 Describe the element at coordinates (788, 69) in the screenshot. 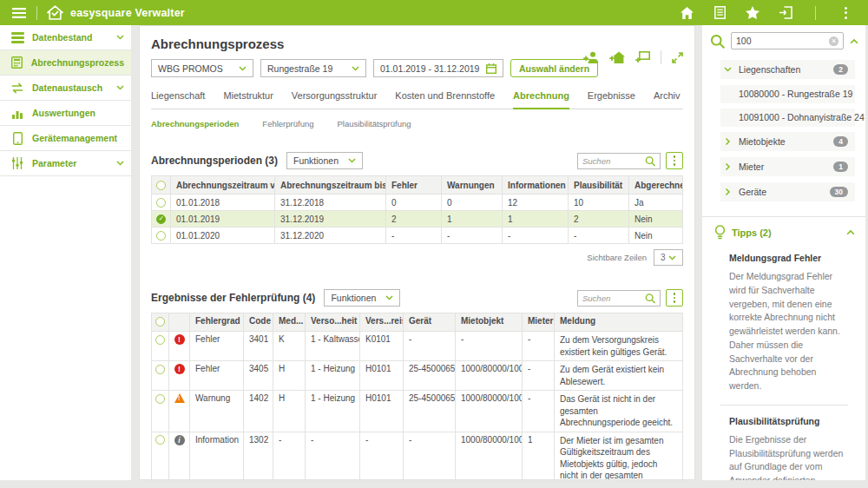

I see `tree-group-liegenschaften: Liegenschaften 2` at that location.